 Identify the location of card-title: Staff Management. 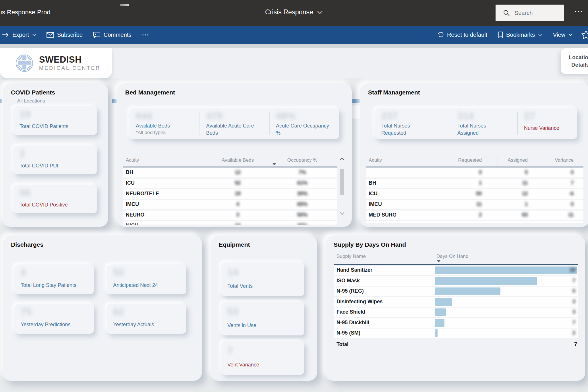
(394, 92).